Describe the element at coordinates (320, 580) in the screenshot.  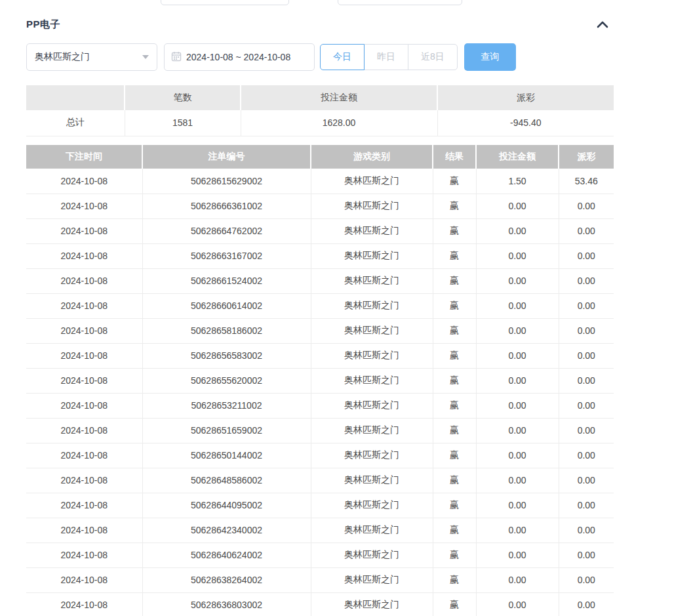
I see `table-row: 2024-10-0850628638264002奥林匹斯之门赢0.000.00` at that location.